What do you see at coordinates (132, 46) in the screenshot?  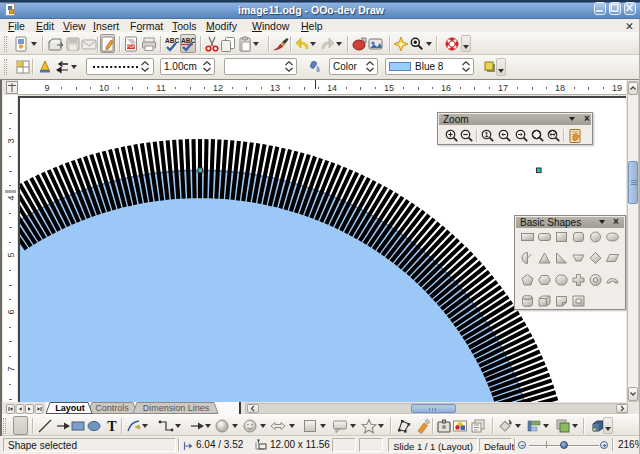 I see `svg-text: PDF` at bounding box center [132, 46].